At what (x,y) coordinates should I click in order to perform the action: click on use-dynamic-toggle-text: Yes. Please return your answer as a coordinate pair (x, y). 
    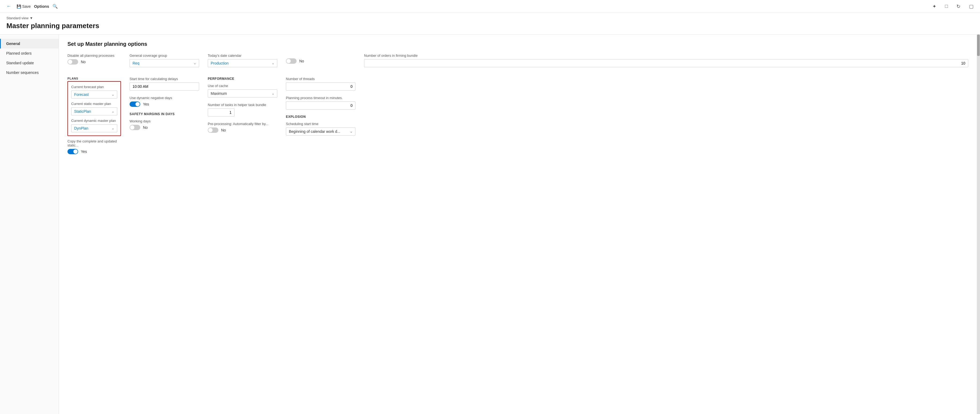
    Looking at the image, I should click on (146, 104).